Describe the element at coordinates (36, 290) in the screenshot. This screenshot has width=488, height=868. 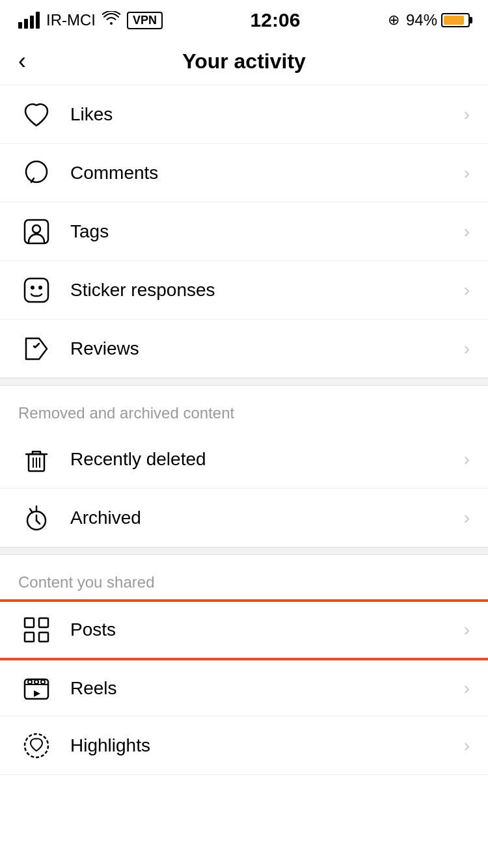
I see `sticker-icon` at that location.